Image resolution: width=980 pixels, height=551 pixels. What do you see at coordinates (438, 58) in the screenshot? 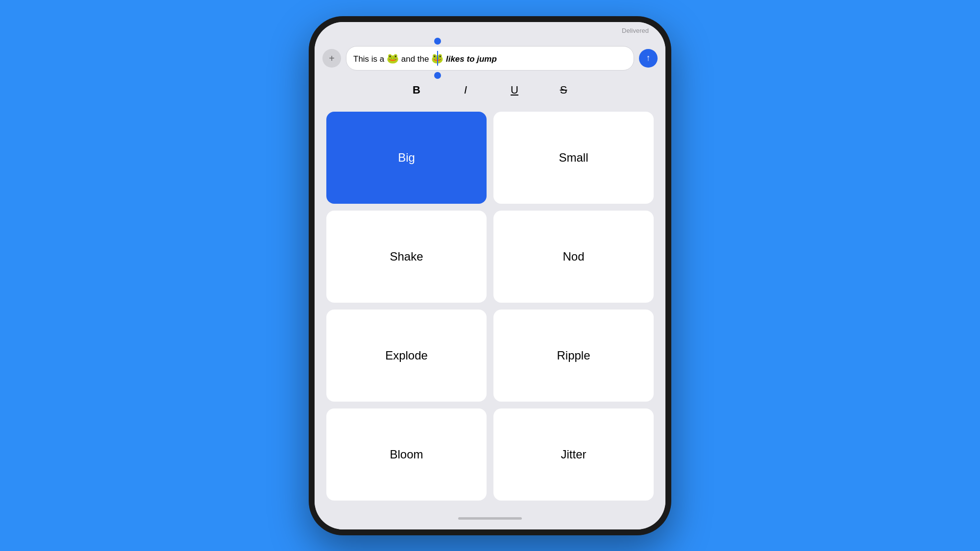
I see `cursor-line` at bounding box center [438, 58].